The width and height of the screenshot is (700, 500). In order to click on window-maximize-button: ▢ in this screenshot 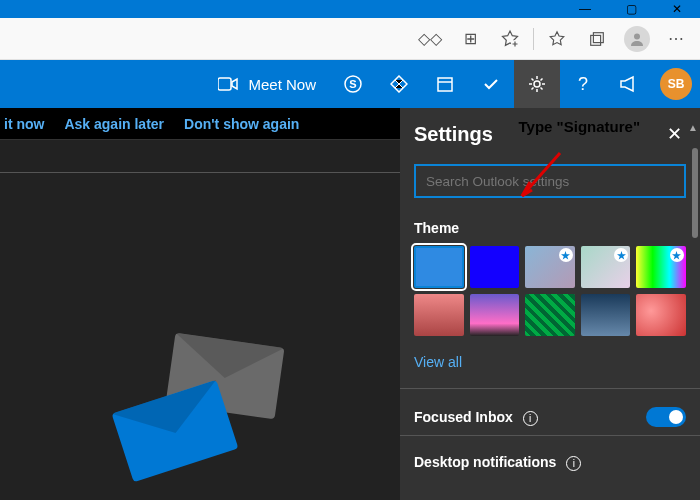, I will do `click(631, 9)`.